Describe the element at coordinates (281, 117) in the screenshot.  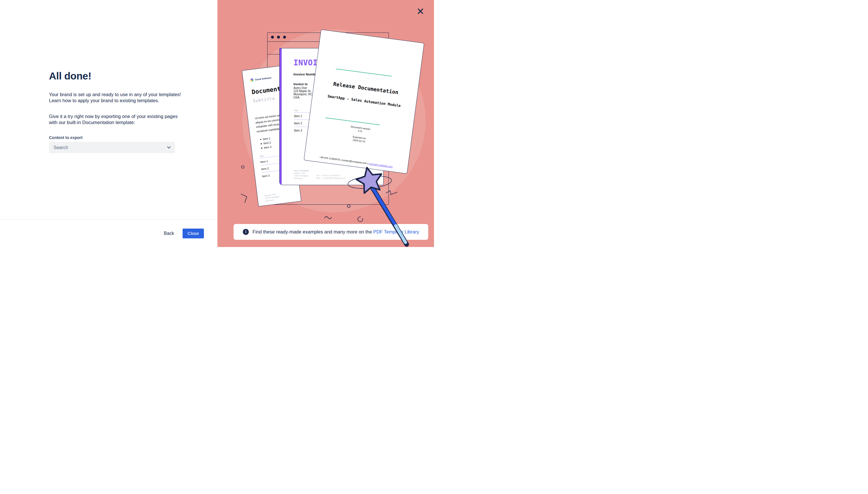
I see `invoice-accent-bar` at that location.